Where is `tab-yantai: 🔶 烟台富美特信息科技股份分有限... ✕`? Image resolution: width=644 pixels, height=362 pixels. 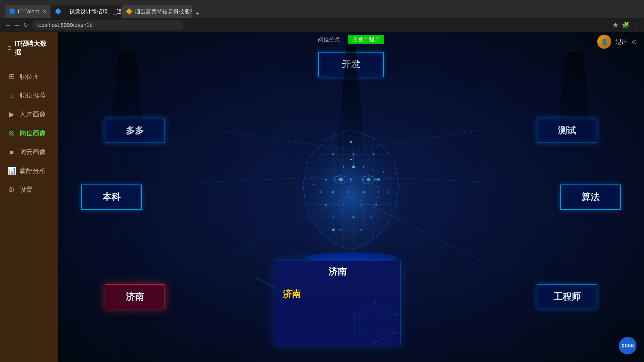 tab-yantai: 🔶 烟台富美特信息科技股份分有限... ✕ is located at coordinates (157, 12).